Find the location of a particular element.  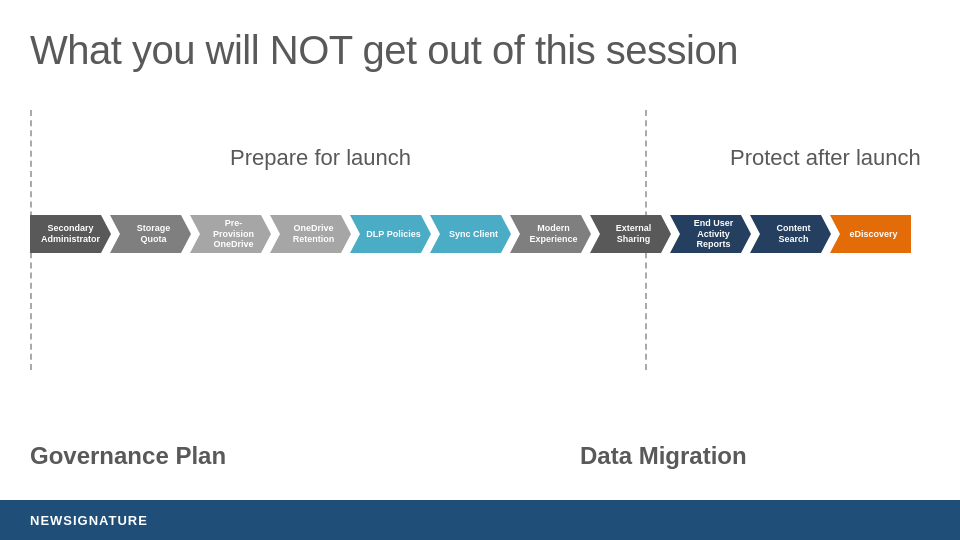

arrow-item-7: ExternalSharing is located at coordinates (630, 234).